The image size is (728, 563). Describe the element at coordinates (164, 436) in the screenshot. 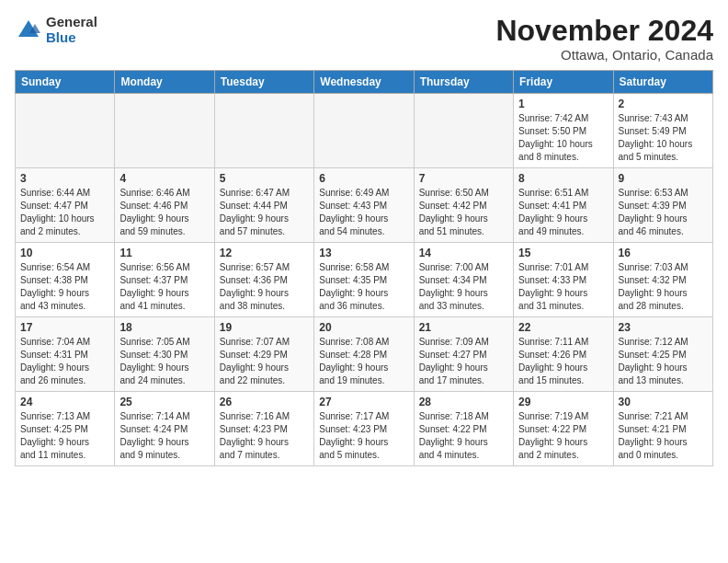

I see `day-info: Sunrise: 7:14 AM Sunset: 4:24 PM Dayligh…` at that location.